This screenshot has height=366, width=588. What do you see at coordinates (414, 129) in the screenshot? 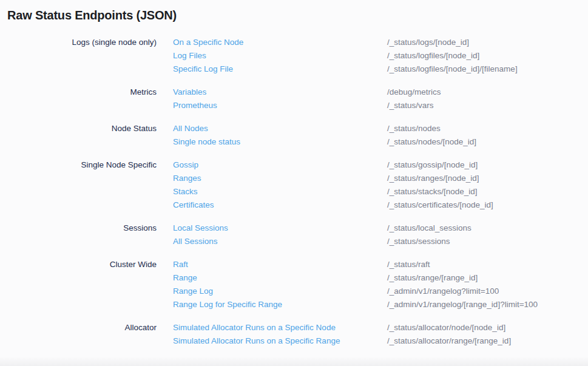
I see `endpoint-url: /_status/nodes` at bounding box center [414, 129].